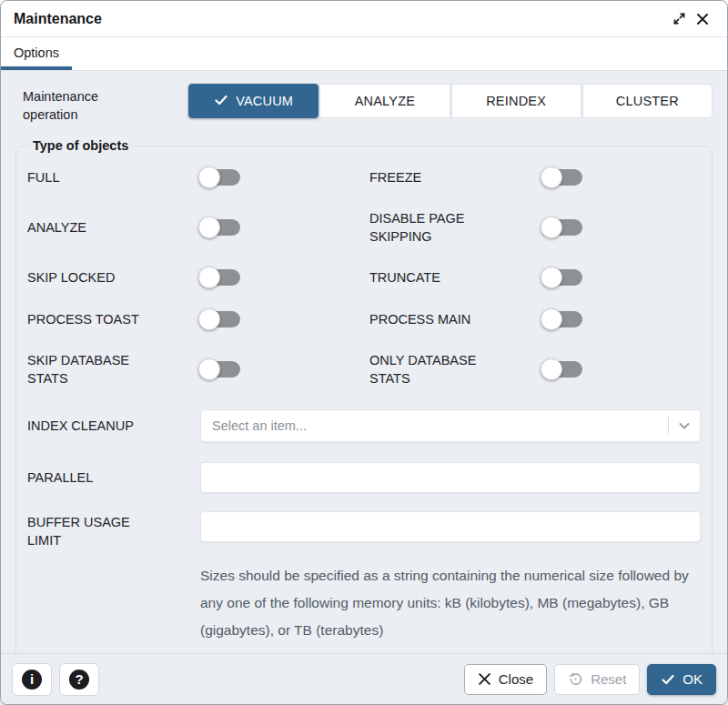 This screenshot has height=705, width=728. I want to click on close-button: Close, so click(506, 680).